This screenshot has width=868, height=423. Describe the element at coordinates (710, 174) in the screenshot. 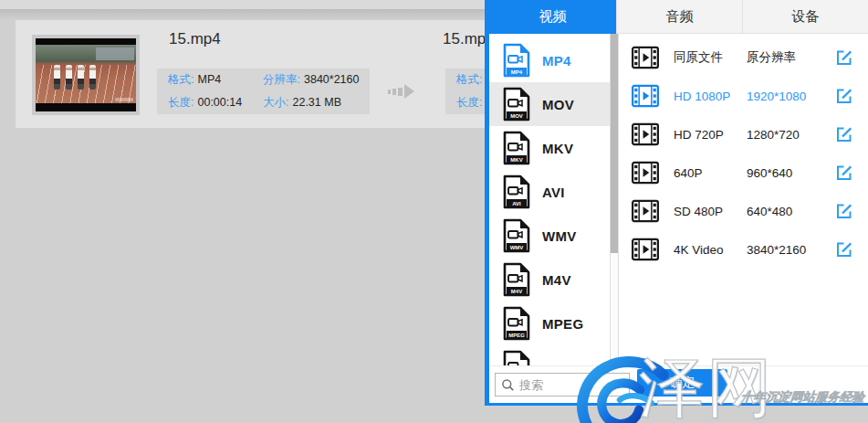

I see `preset-name: 640P` at that location.